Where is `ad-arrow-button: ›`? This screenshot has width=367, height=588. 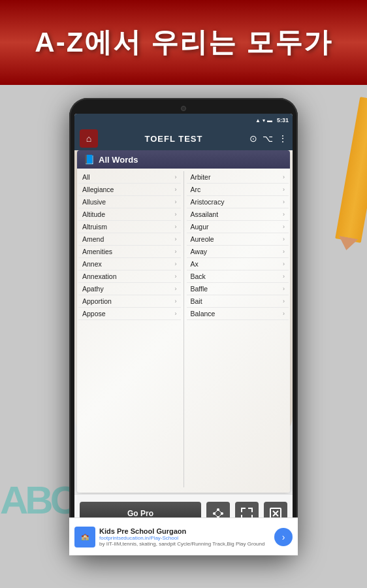 ad-arrow-button: › is located at coordinates (283, 531).